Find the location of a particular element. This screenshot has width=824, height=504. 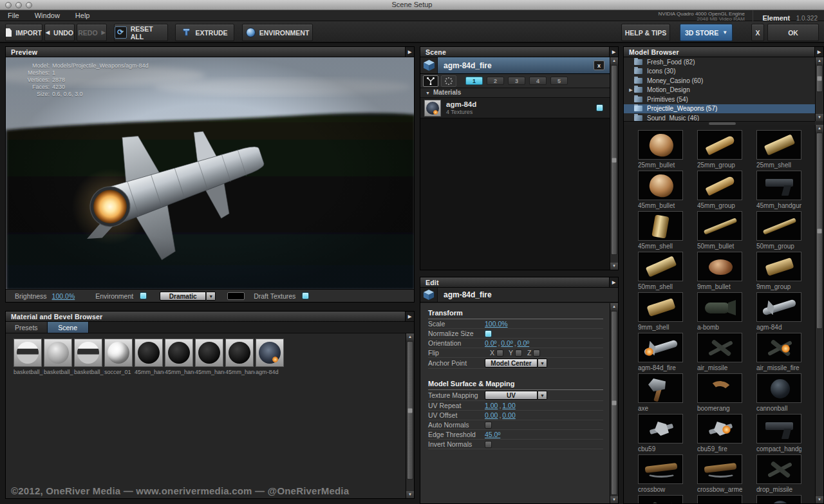

redo-button: REDO ▶ is located at coordinates (91, 32).